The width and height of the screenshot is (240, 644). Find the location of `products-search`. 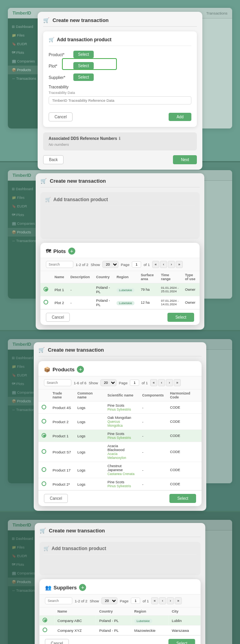

products-search is located at coordinates (58, 383).